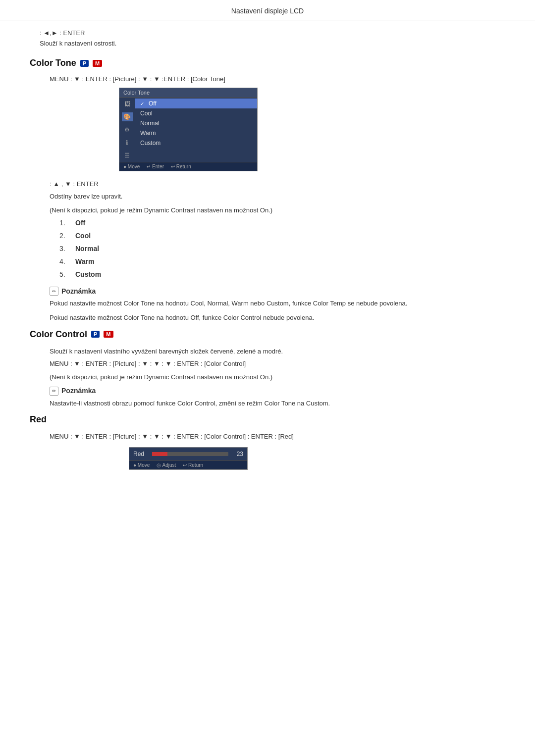  Describe the element at coordinates (85, 261) in the screenshot. I see `list-label-warm: Warm` at that location.